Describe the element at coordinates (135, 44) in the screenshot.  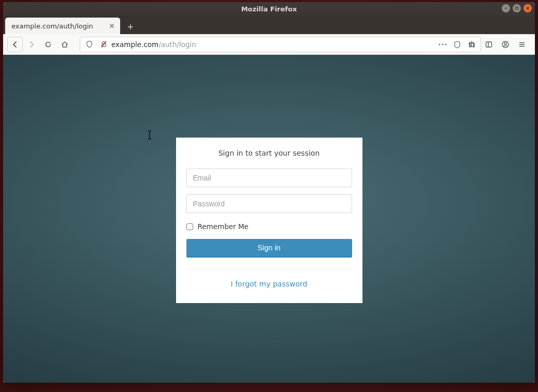
I see `url-domain: example.com` at that location.